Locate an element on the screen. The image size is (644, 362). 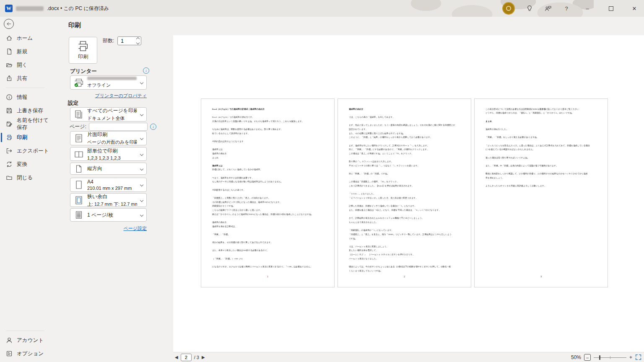
doc-text-line: この場合は「売上」が実績ですね。ということで「F2」をクリック。 is located at coordinates (407, 154).